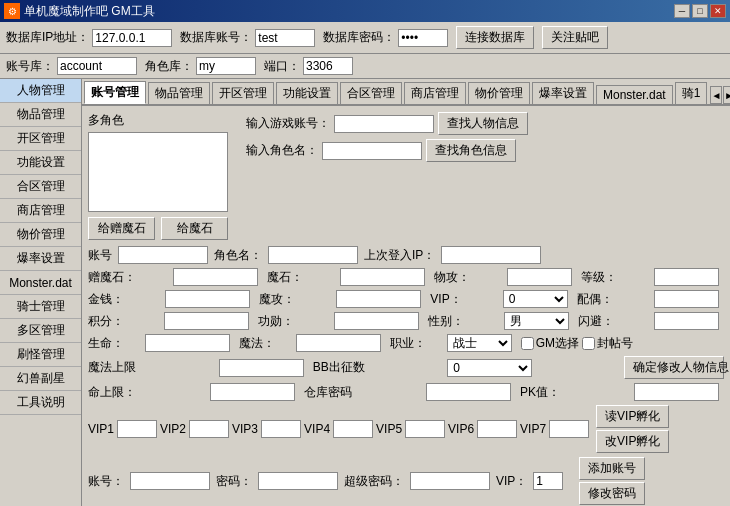  I want to click on role-db-input, so click(226, 66).